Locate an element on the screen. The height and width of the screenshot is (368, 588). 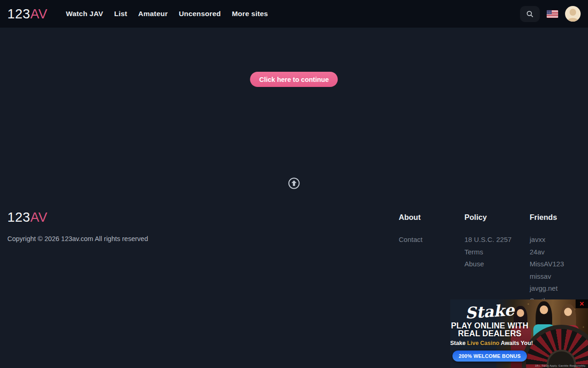
footer-logo-prefix: 123 is located at coordinates (19, 217).